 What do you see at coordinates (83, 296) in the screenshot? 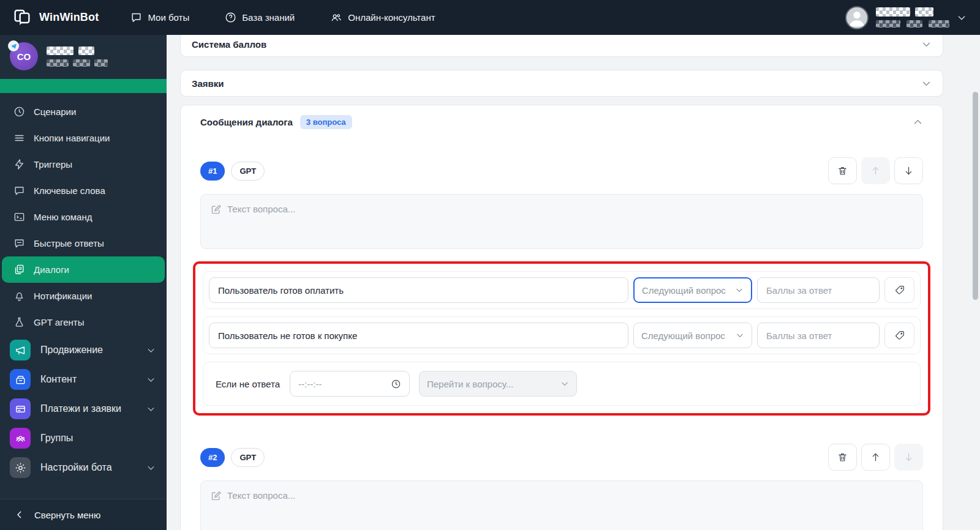
I see `sidebar-item-notifications: Нотификации` at bounding box center [83, 296].